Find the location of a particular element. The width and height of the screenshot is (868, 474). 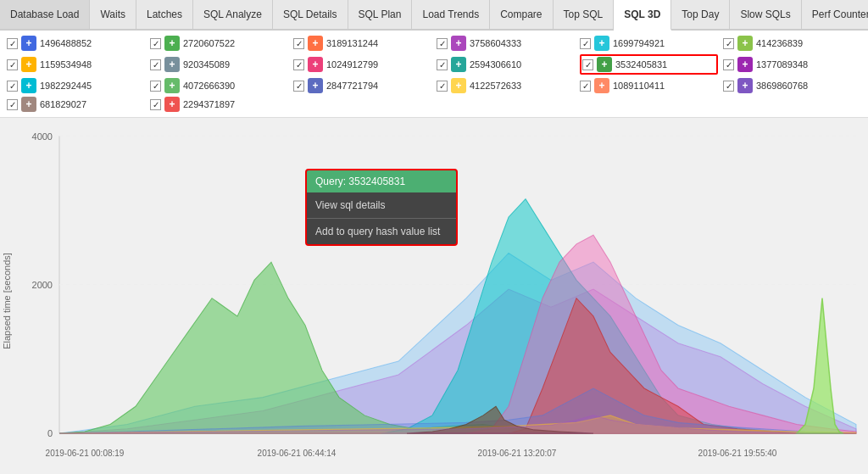

legend-checkbox-l20 is located at coordinates (156, 105).